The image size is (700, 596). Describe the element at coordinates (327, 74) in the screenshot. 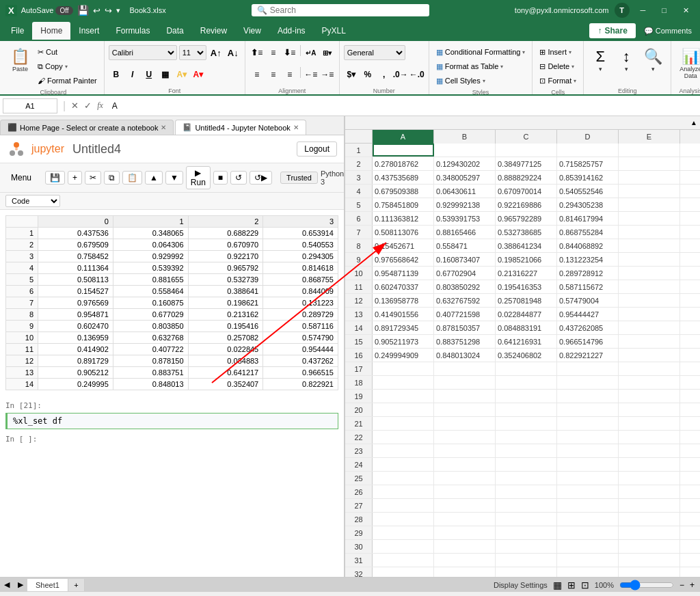

I see `indent-increase-button: →≡` at that location.